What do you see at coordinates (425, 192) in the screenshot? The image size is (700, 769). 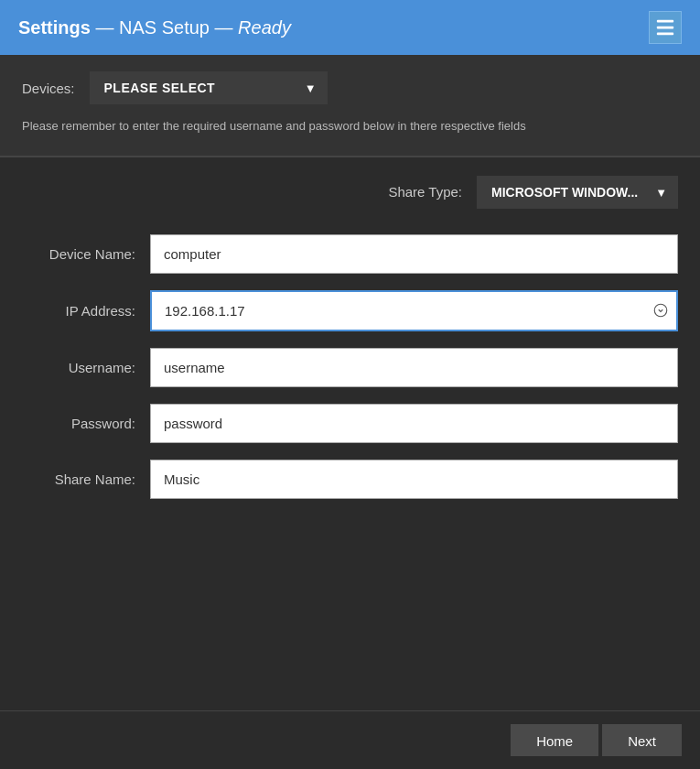 I see `share-type-label: Share Type:` at bounding box center [425, 192].